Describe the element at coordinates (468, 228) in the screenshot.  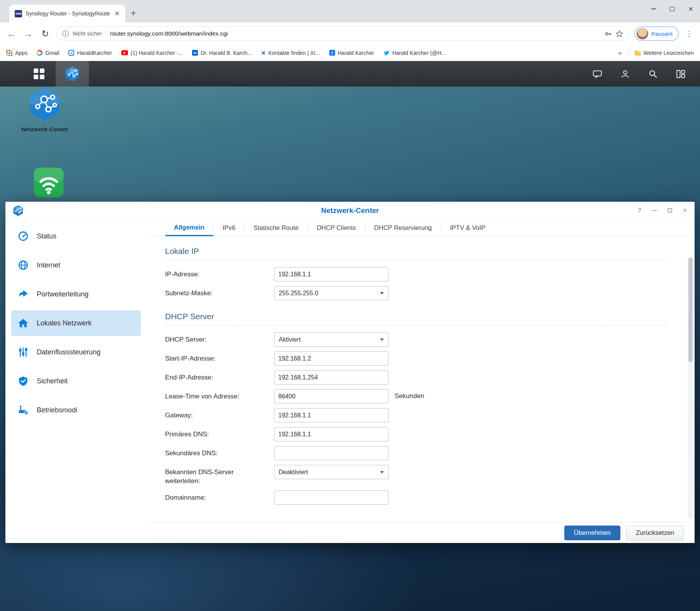
I see `tab-iptv-voip: IPTV & VoIP` at that location.